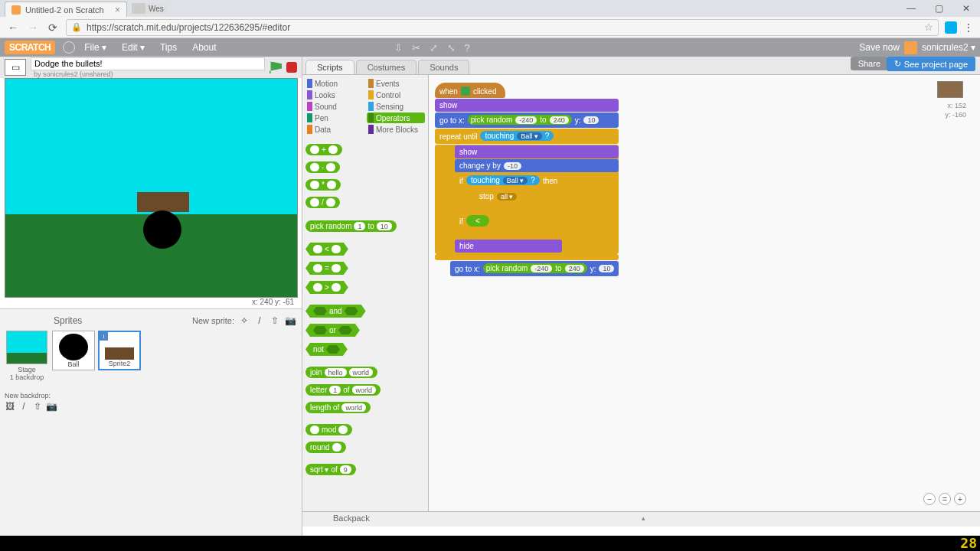 The width and height of the screenshot is (980, 551). What do you see at coordinates (444, 67) in the screenshot?
I see `tab-sounds: Sounds` at bounding box center [444, 67].